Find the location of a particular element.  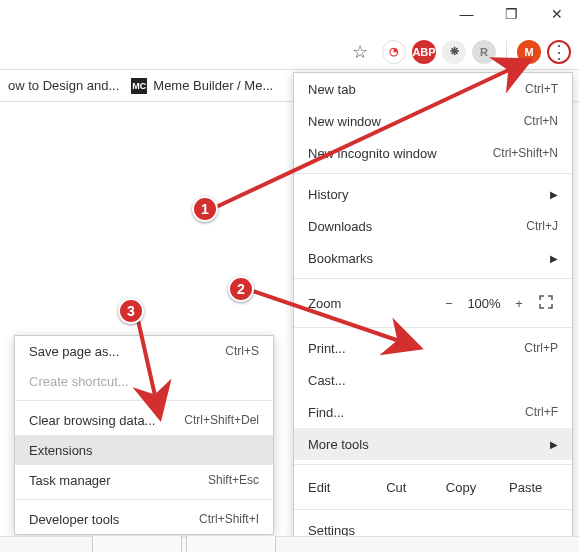

zoom-in-button: + is located at coordinates (519, 304).